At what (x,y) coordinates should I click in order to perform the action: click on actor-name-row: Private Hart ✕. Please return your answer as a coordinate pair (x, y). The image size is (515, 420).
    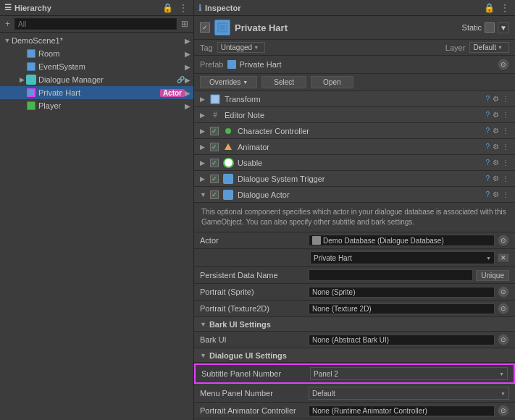
    Looking at the image, I should click on (355, 258).